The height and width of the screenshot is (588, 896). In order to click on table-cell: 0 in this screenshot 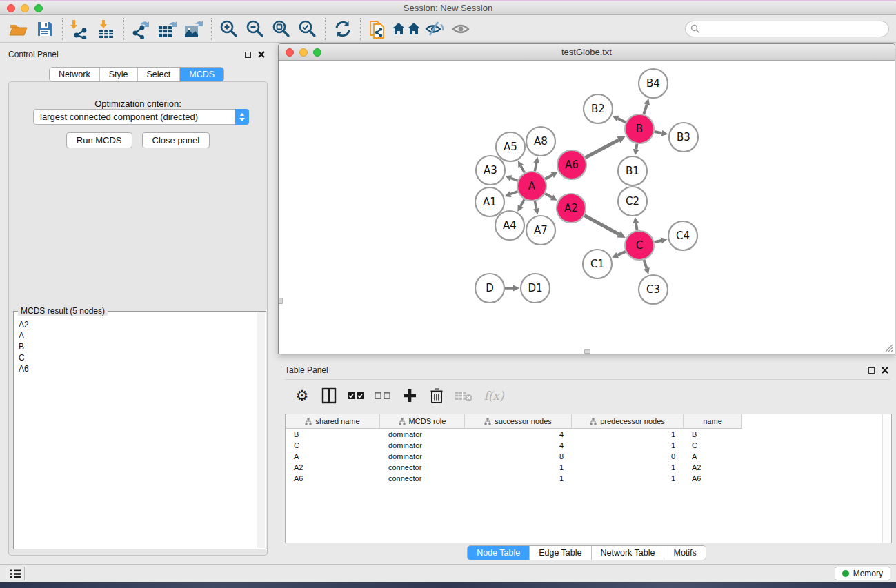, I will do `click(628, 456)`.